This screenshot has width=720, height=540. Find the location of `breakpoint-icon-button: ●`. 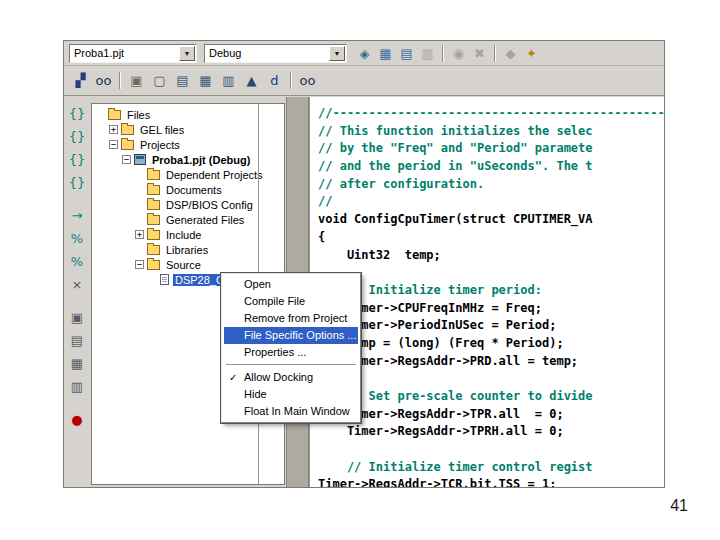

breakpoint-icon-button: ● is located at coordinates (78, 420).